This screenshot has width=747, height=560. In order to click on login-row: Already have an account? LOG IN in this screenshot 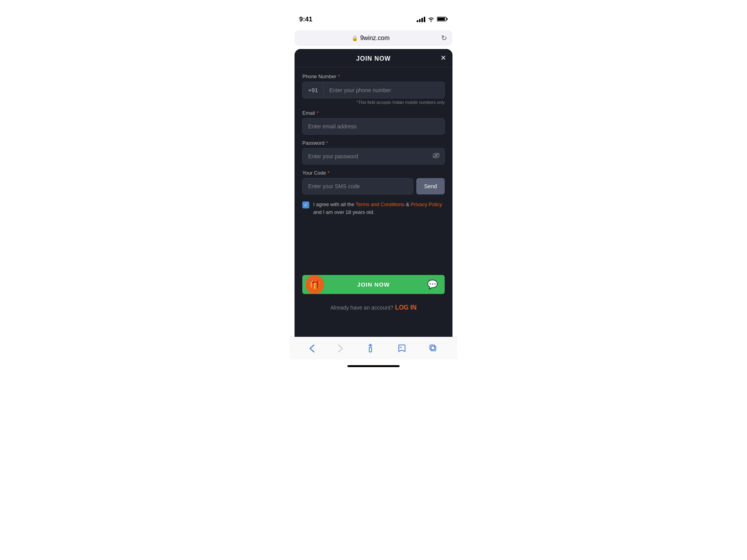, I will do `click(374, 310)`.